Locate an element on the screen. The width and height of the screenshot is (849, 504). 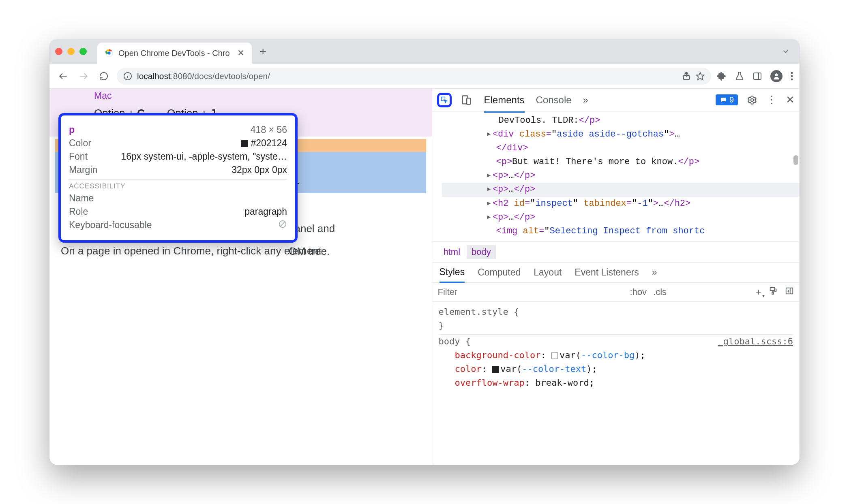
tab-console: Console is located at coordinates (554, 100).